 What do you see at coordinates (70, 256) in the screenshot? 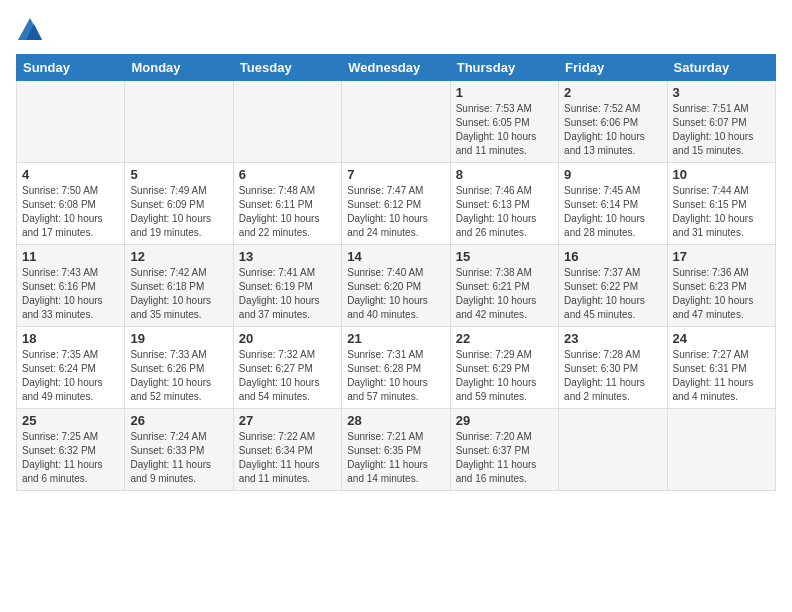
I see `day-number: 11` at bounding box center [70, 256].